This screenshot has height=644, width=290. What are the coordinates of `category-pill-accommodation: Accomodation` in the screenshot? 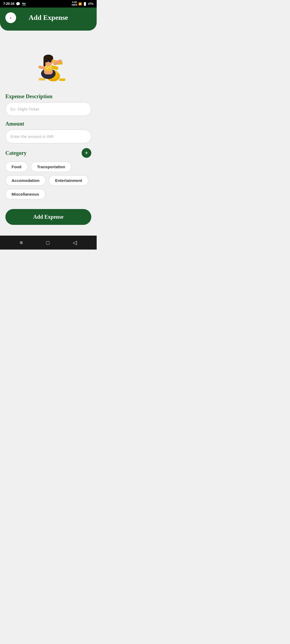 It's located at (26, 180).